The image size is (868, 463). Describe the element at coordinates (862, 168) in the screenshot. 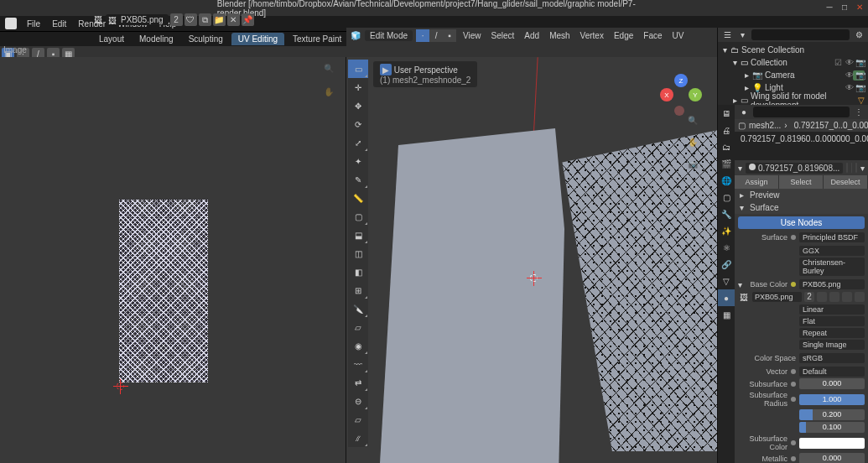

I see `mat-node-icon: ▾` at that location.